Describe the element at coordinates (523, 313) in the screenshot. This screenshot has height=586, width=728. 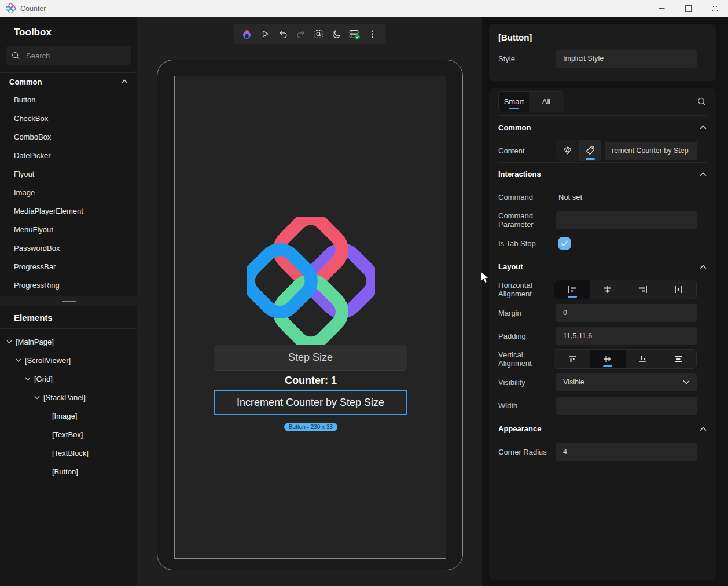
I see `margin-label: Margin` at that location.